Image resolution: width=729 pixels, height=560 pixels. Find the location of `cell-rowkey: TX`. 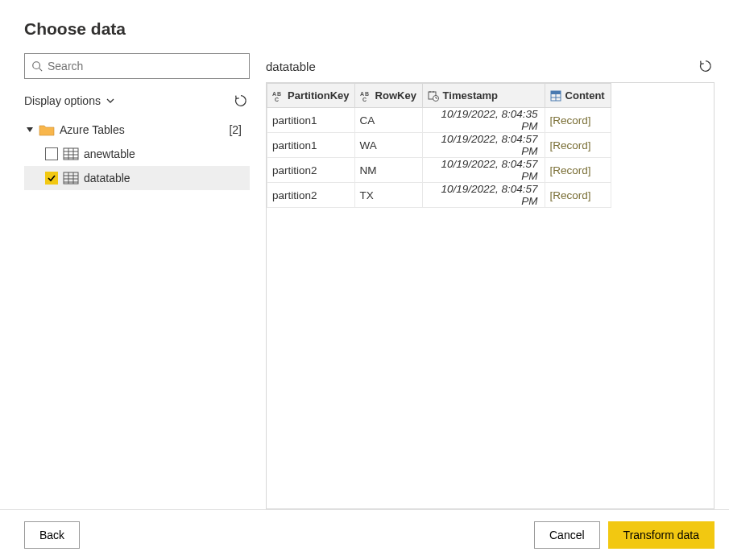

cell-rowkey: TX is located at coordinates (388, 195).